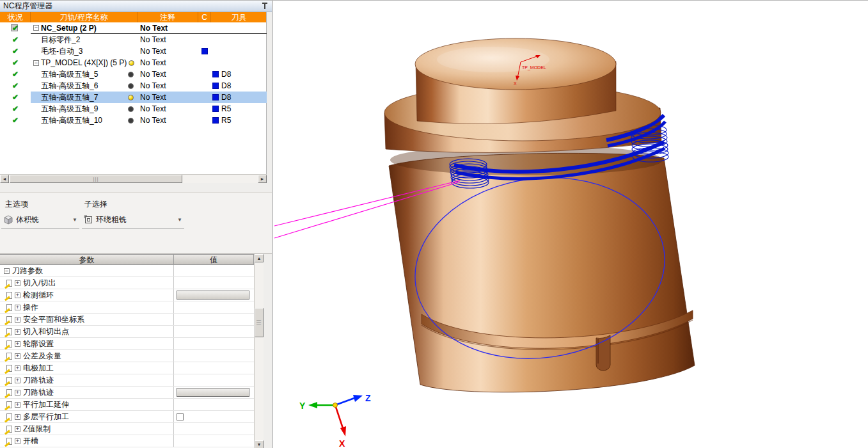 This screenshot has width=868, height=448. What do you see at coordinates (133, 109) in the screenshot?
I see `tree-row-5axis-9: ✔ 五轴-高级五轴_9 No Text R5` at bounding box center [133, 109].